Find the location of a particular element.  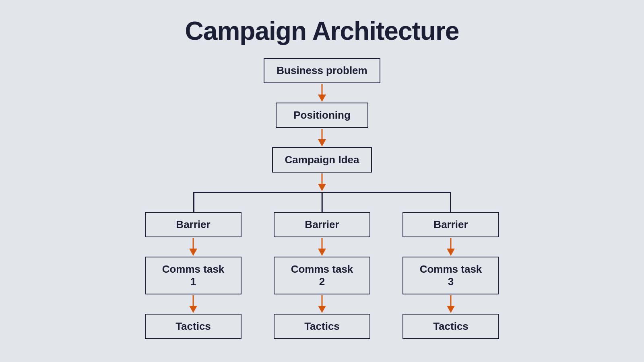

arrow-c3 is located at coordinates (451, 304).